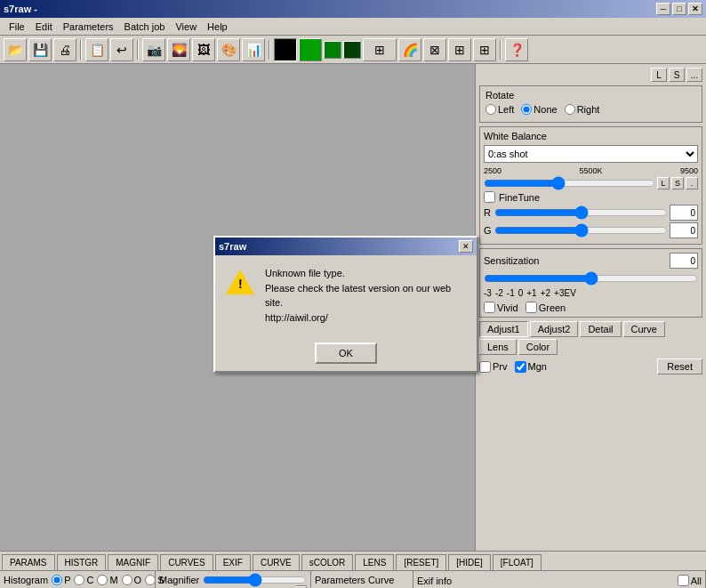 The height and width of the screenshot is (588, 706). I want to click on dialog-footer: OK, so click(346, 353).